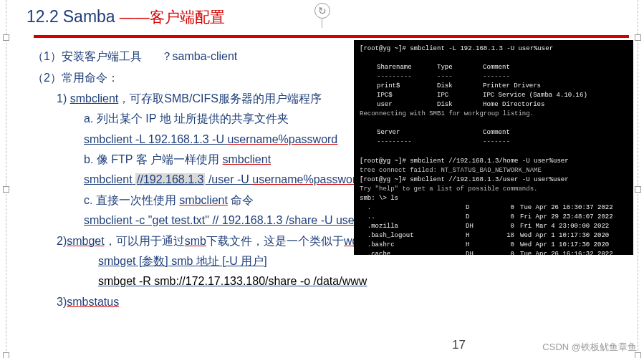  What do you see at coordinates (455, 67) in the screenshot?
I see `col: Type` at bounding box center [455, 67].